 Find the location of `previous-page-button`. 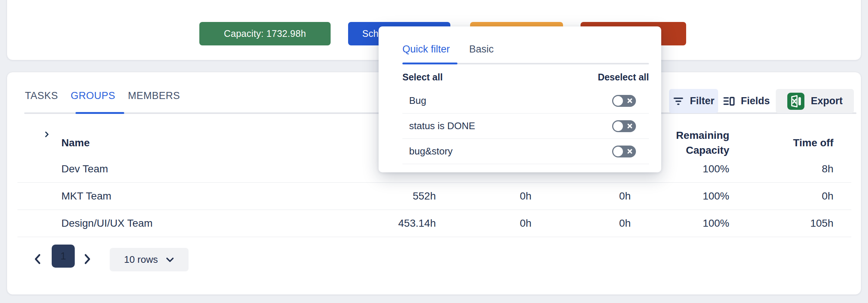

previous-page-button is located at coordinates (38, 259).